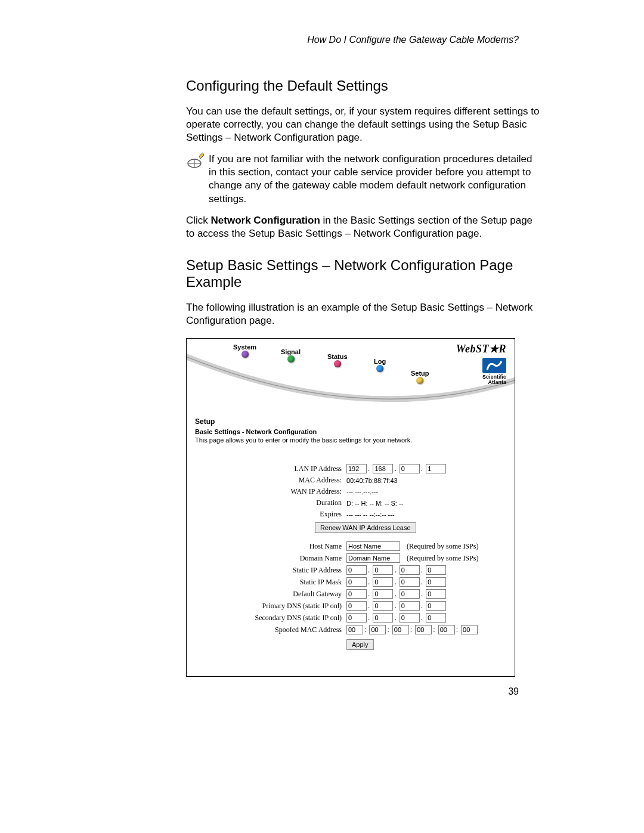 This screenshot has height=833, width=644. What do you see at coordinates (297, 491) in the screenshot?
I see `label-wan-ip: WAN IP Address:` at bounding box center [297, 491].